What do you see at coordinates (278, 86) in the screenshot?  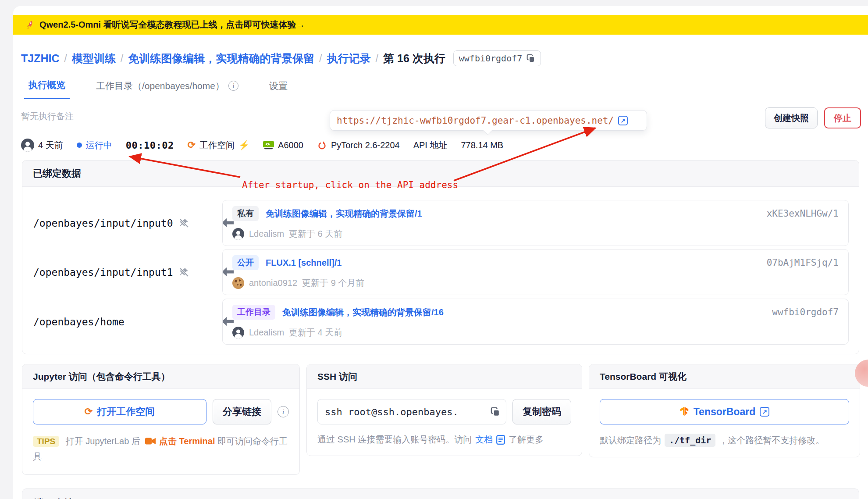 I see `tab-settings-label: 设置` at bounding box center [278, 86].